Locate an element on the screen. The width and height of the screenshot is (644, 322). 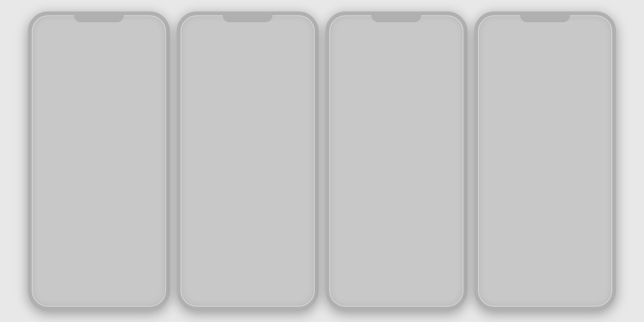
app-fantastical-2: 📅 Fantastical is located at coordinates (263, 217).